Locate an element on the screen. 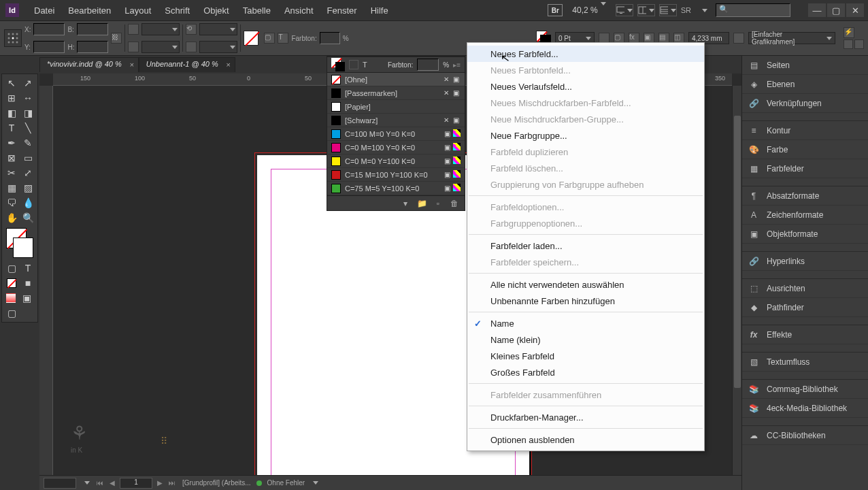  bridge-icon: Br is located at coordinates (555, 10).